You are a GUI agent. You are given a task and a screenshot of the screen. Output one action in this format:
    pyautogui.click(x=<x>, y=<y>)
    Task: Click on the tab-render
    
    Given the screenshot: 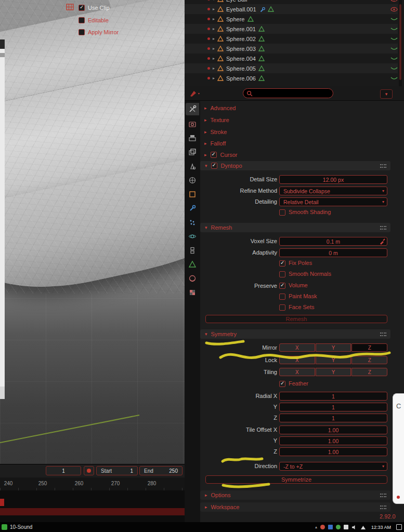 What is the action you would take?
    pyautogui.click(x=192, y=124)
    